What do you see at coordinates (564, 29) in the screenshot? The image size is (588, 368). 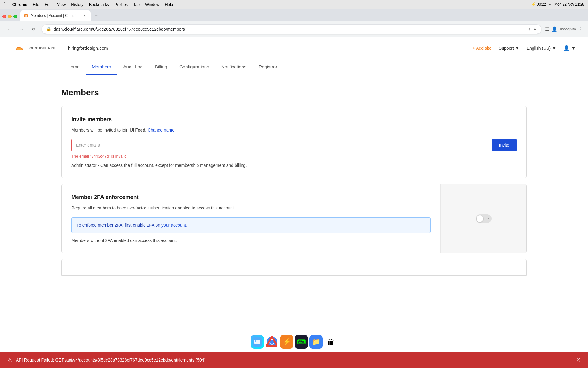 I see `chrome-toolbar-icons: ☰ 👤 Incognito ⋮` at bounding box center [564, 29].